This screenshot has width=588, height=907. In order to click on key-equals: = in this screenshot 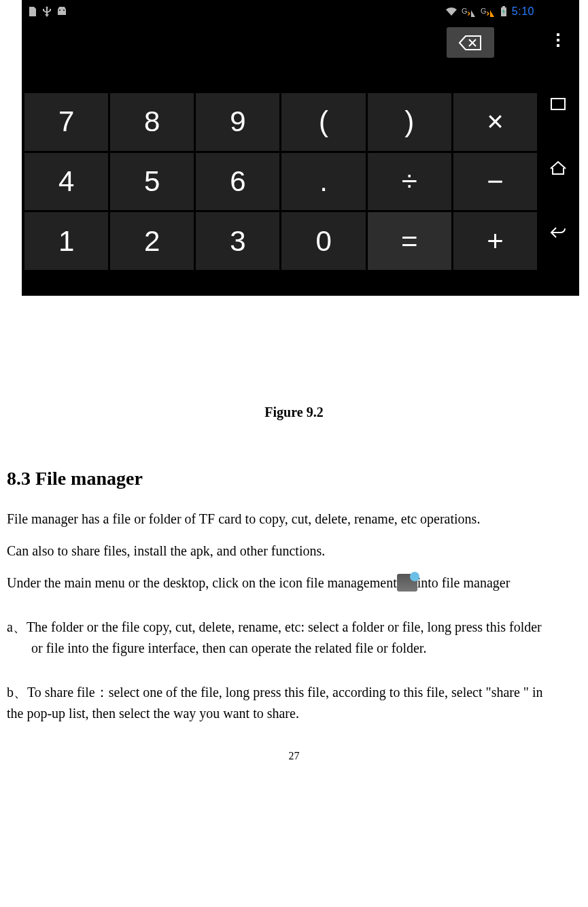, I will do `click(409, 241)`.